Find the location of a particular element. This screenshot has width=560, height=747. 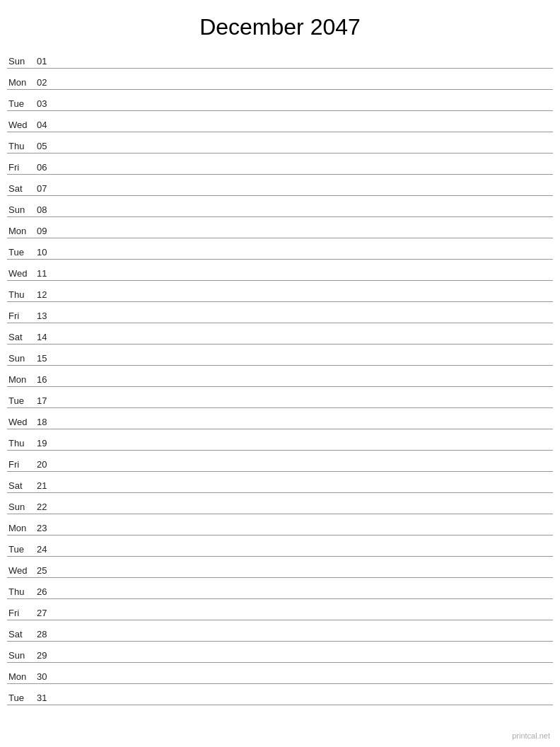

day-number: 12 is located at coordinates (47, 294).